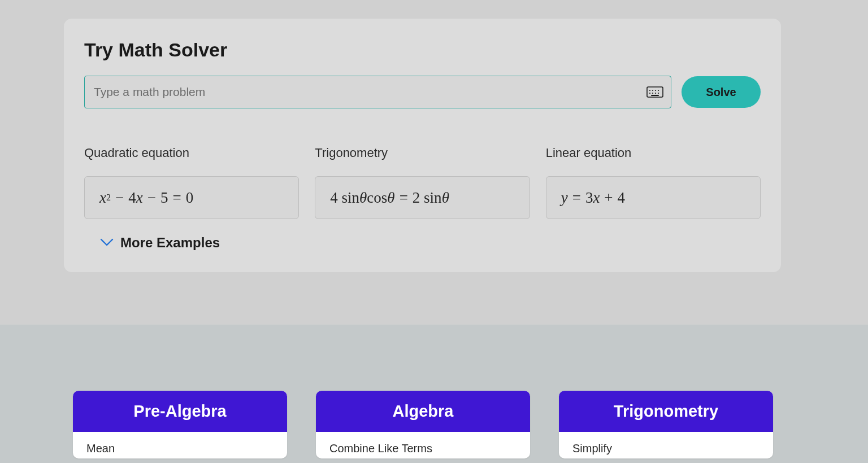  What do you see at coordinates (666, 445) in the screenshot?
I see `topic-link: Simplify` at bounding box center [666, 445].